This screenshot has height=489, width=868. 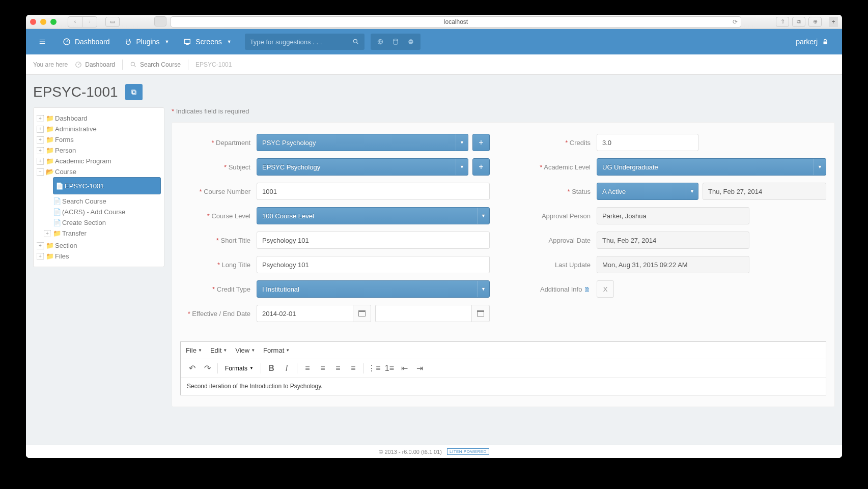 I want to click on tree-academic-program: +📁Academic Program, so click(x=99, y=161).